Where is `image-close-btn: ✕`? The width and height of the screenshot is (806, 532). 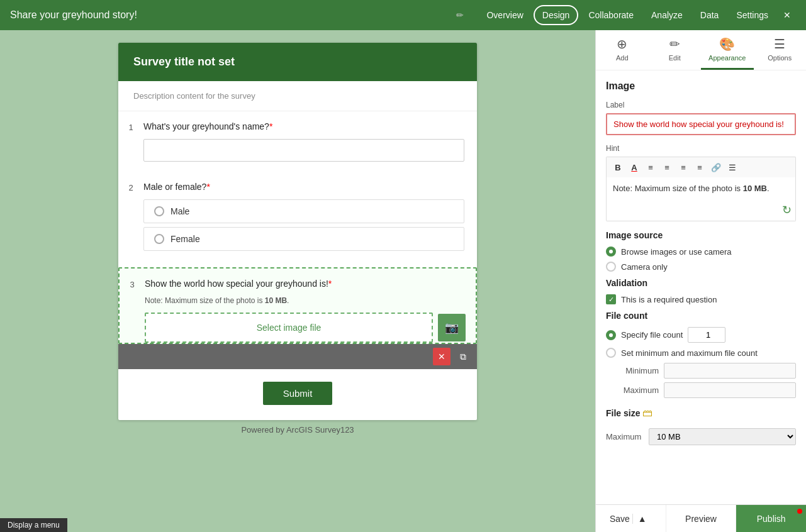 image-close-btn: ✕ is located at coordinates (442, 357).